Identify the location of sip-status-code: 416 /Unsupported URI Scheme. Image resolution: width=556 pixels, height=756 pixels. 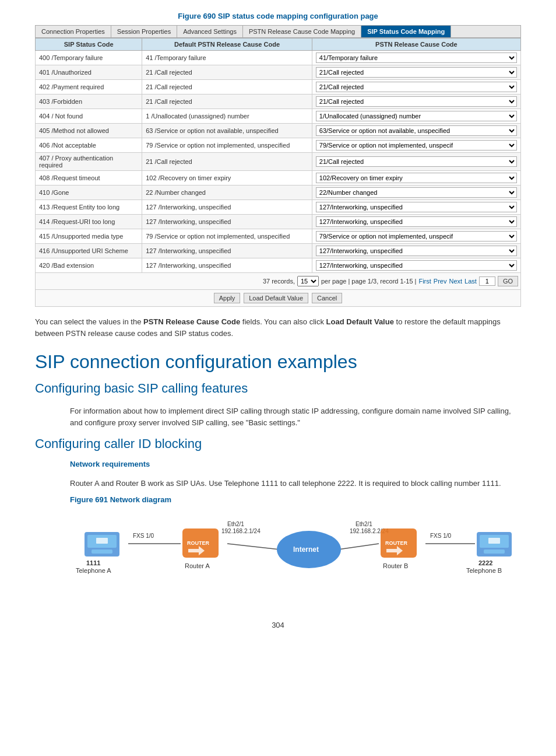
(89, 251).